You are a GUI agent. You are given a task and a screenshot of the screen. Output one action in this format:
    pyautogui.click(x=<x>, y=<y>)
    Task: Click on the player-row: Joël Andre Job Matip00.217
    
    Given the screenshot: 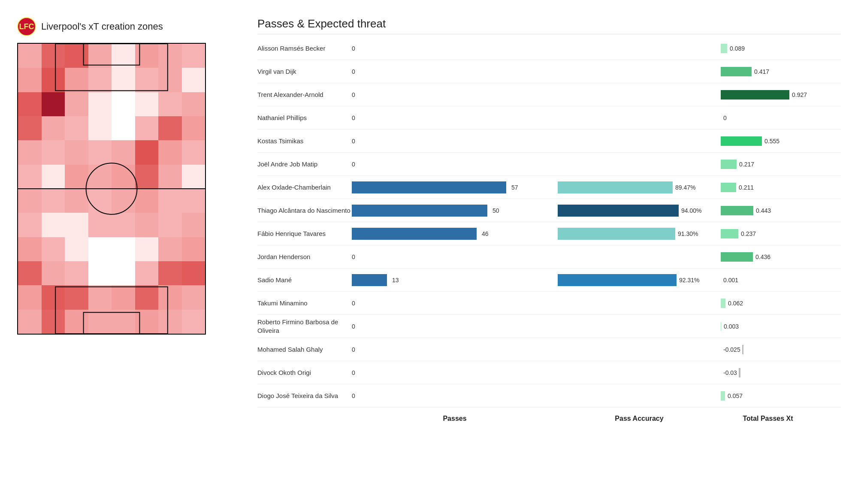 What is the action you would take?
    pyautogui.click(x=549, y=164)
    